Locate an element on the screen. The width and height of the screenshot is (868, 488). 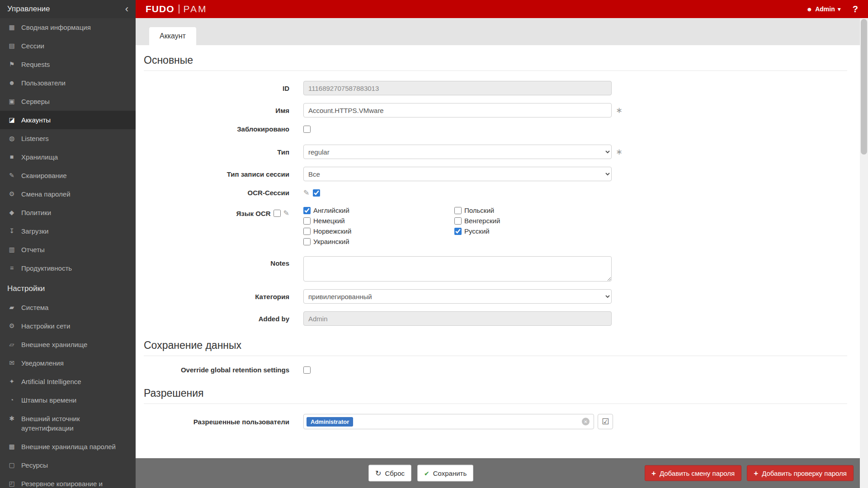
form-row-ocr-language: Язык OCR ✎ Английский Немецкий is located at coordinates (495, 226).